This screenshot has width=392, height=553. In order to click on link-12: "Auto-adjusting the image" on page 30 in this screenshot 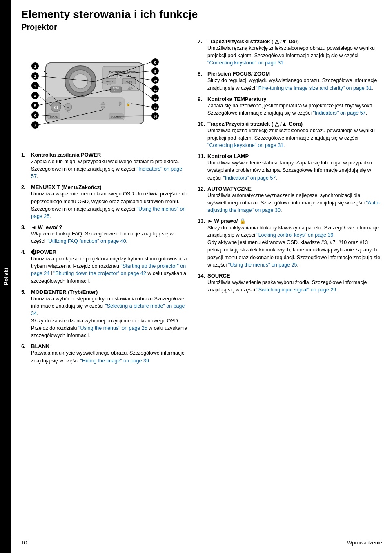, I will do `click(294, 207)`.